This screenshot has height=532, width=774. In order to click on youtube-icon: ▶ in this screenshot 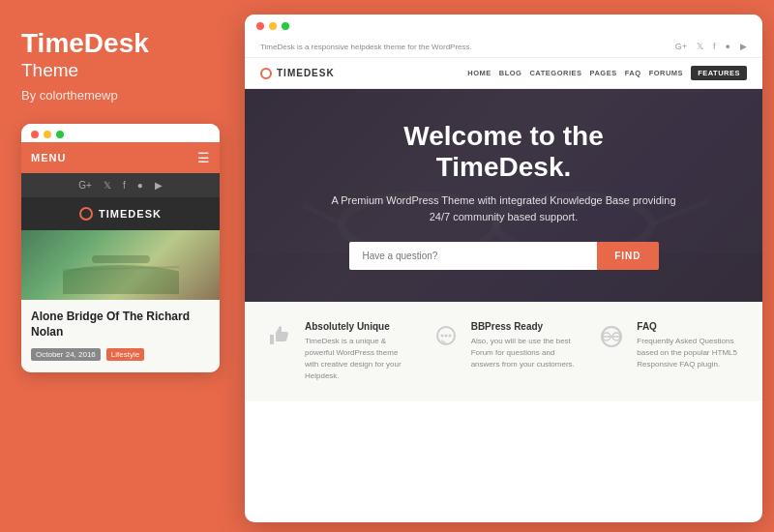, I will do `click(159, 186)`.